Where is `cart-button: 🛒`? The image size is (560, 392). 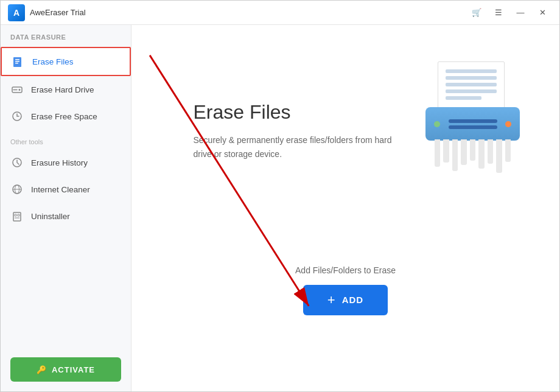
cart-button: 🛒 is located at coordinates (477, 13).